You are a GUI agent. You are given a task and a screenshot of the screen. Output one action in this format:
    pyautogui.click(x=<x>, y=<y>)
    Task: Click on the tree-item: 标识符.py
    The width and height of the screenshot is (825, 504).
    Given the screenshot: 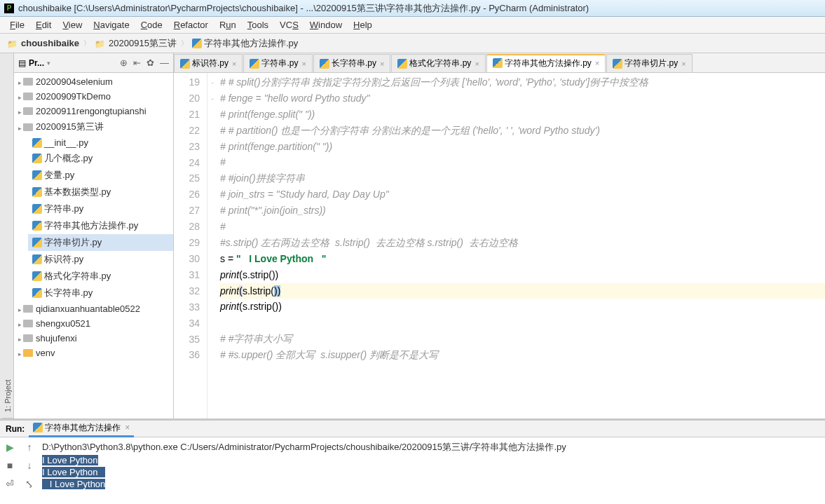 What is the action you would take?
    pyautogui.click(x=101, y=259)
    